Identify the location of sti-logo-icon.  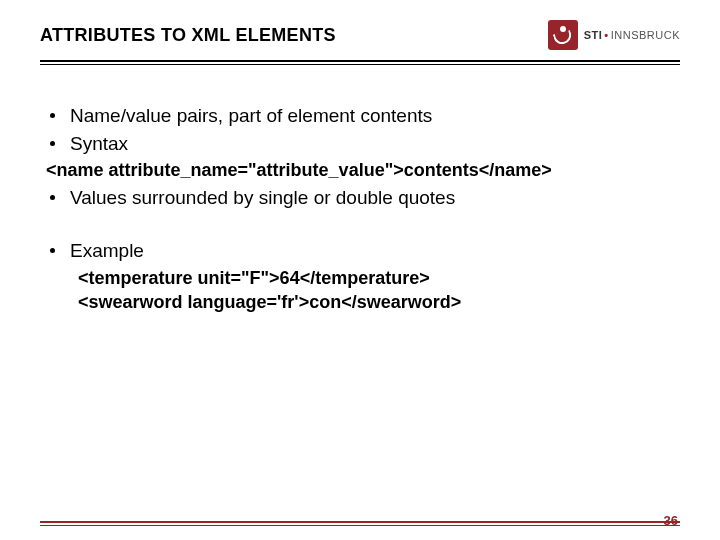
(563, 35).